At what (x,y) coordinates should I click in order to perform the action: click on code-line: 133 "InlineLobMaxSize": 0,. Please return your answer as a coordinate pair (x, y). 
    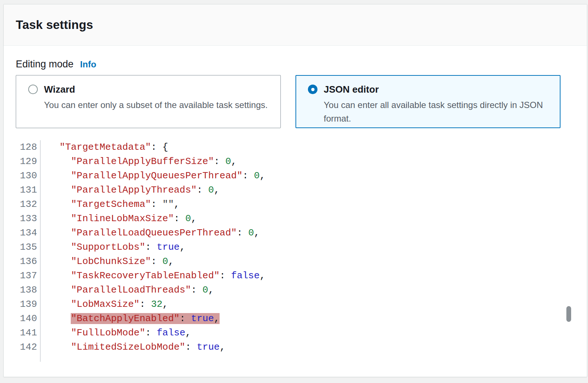
    Looking at the image, I should click on (295, 219).